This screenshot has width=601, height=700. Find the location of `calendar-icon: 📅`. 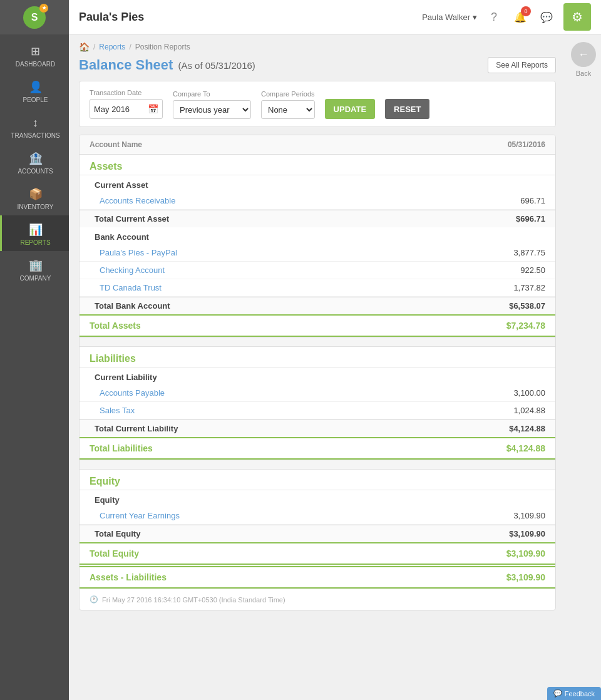

calendar-icon: 📅 is located at coordinates (153, 109).